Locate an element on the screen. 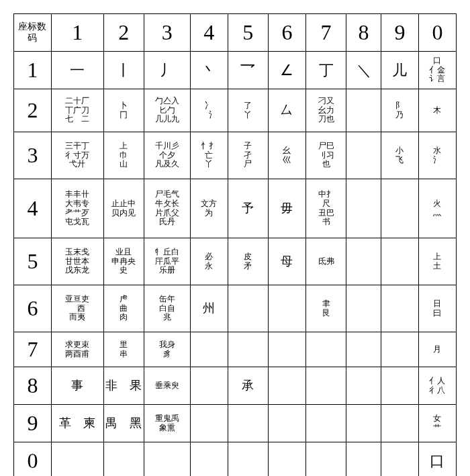 The image size is (470, 476). cell-r4-c6: 毋 is located at coordinates (287, 209).